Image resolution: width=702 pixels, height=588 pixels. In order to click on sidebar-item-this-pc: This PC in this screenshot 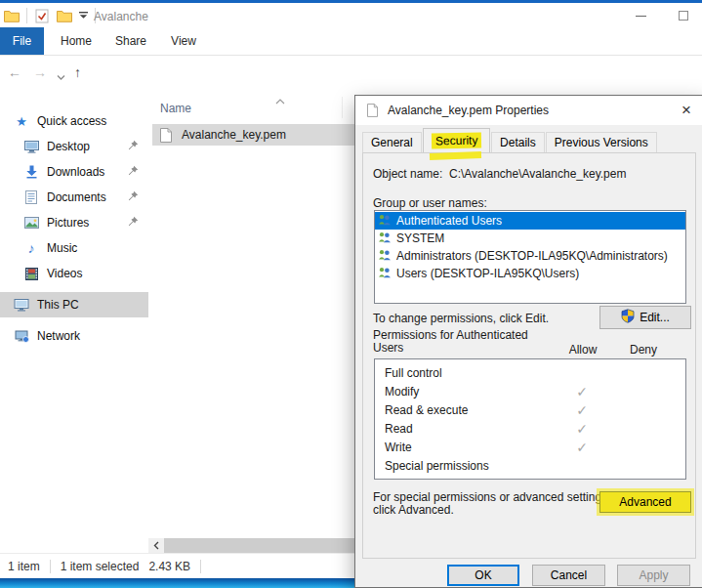, I will do `click(74, 305)`.